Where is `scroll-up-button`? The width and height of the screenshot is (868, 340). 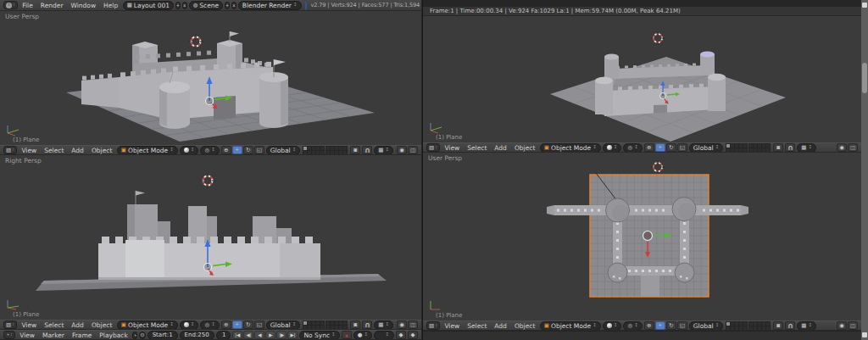
scroll-up-button is located at coordinates (865, 5).